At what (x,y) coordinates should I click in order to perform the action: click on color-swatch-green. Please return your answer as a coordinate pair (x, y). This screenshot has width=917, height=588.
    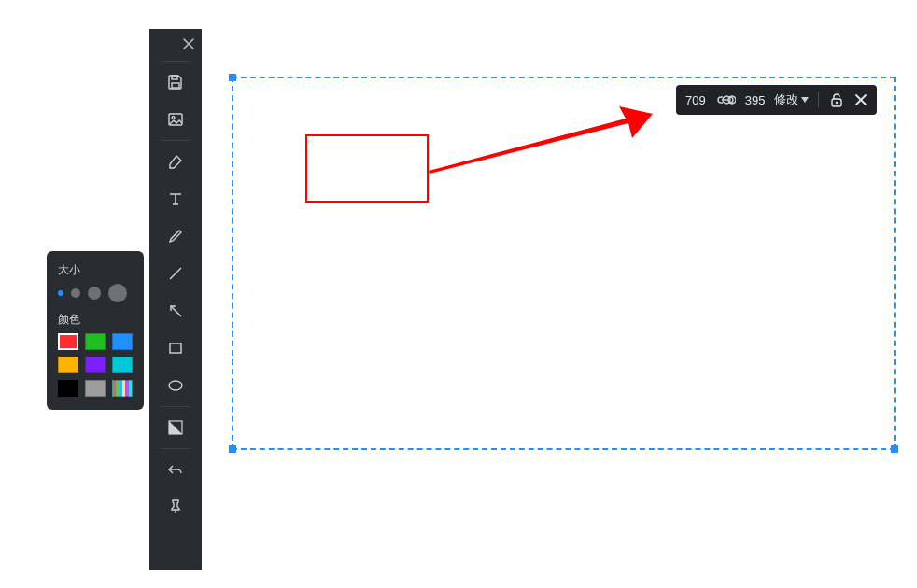
    Looking at the image, I should click on (95, 342).